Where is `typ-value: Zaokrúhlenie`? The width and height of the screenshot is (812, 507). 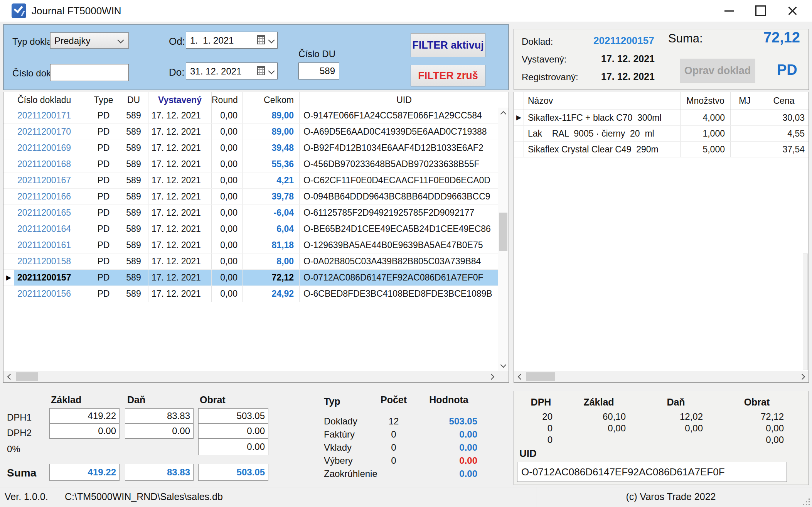
typ-value: Zaokrúhlenie is located at coordinates (351, 474).